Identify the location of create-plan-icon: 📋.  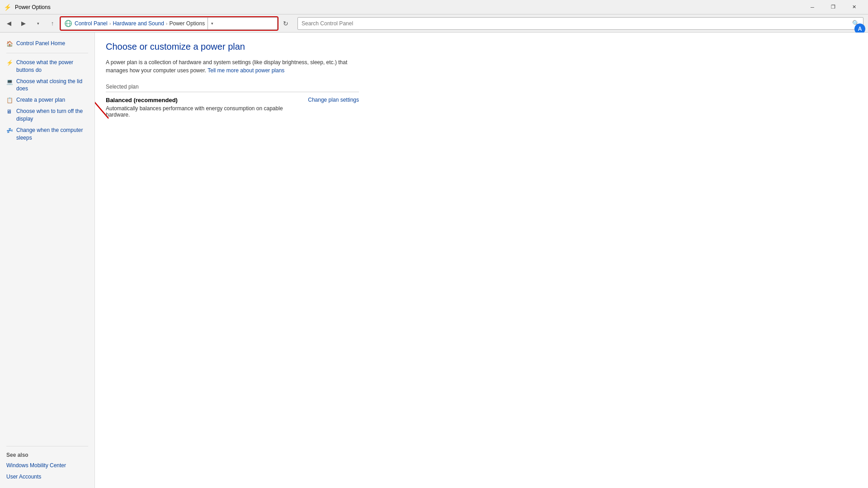
(10, 100).